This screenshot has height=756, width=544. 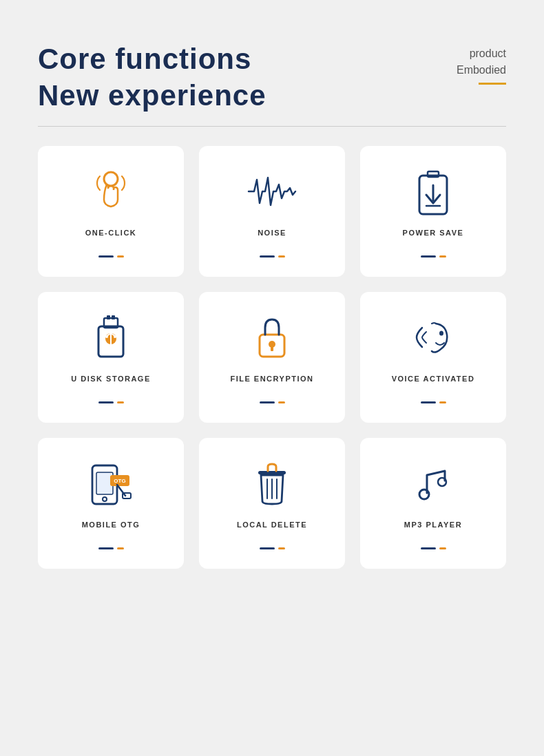 I want to click on mobile-otg-dash, so click(x=112, y=548).